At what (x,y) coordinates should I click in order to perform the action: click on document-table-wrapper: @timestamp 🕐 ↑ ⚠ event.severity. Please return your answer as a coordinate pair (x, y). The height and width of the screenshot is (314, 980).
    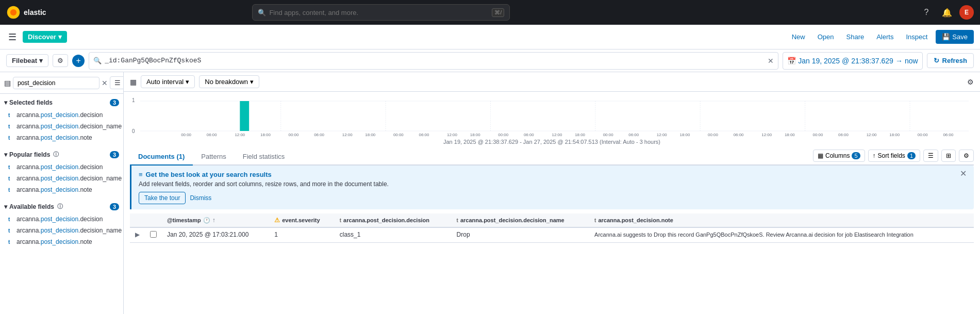
    Looking at the image, I should click on (552, 228).